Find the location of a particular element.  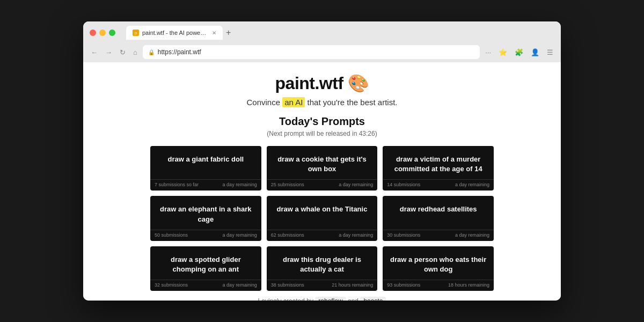

traffic-light-yellow is located at coordinates (103, 33).